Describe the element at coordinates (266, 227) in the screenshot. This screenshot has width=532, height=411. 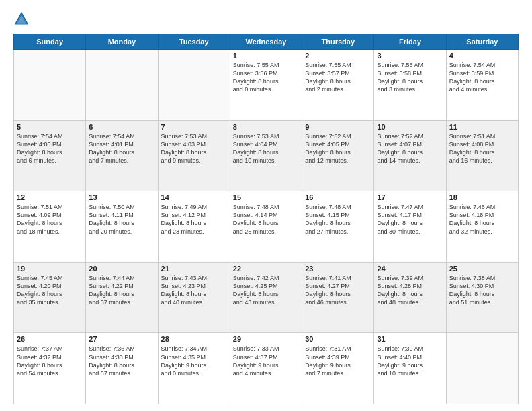
I see `calendar-cell: 15Sunrise: 7:48 AMSunset: 4:14 PMDayligh…` at that location.